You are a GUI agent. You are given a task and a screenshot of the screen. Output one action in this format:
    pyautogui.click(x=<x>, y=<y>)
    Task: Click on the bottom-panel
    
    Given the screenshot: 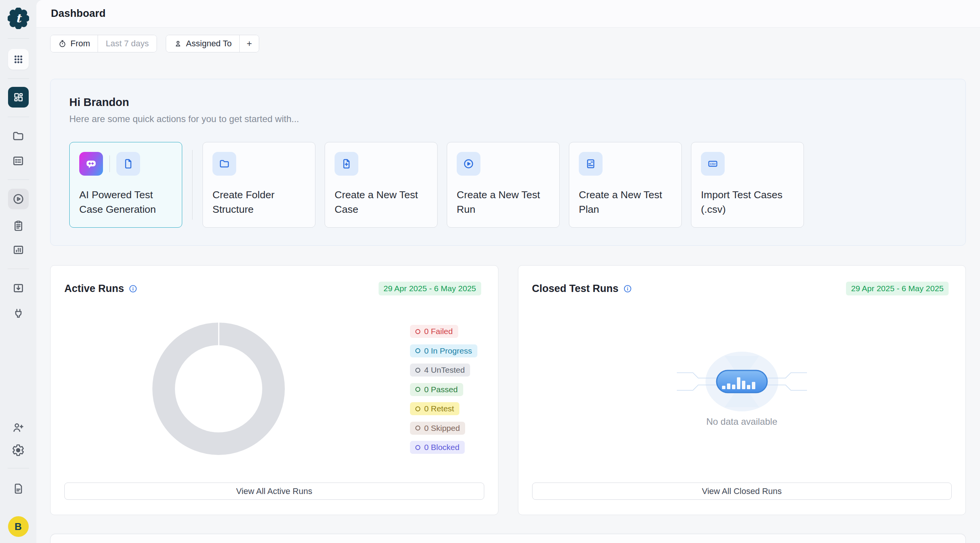 What is the action you would take?
    pyautogui.click(x=508, y=538)
    